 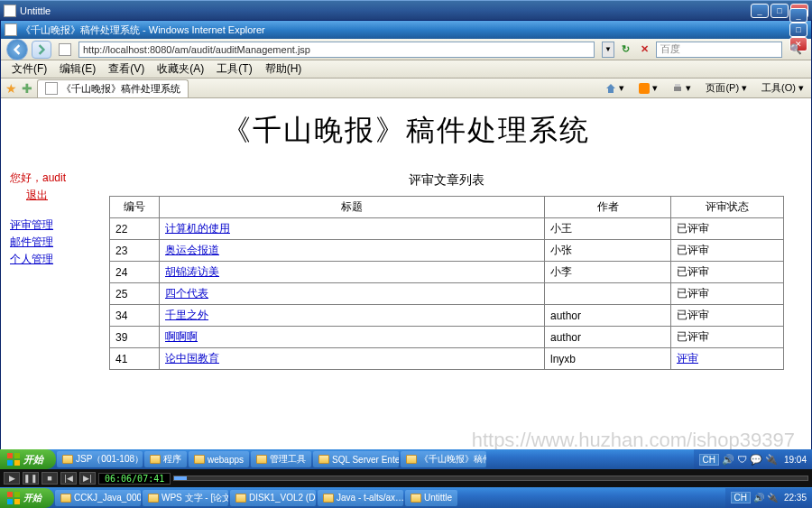 What do you see at coordinates (448, 316) in the screenshot?
I see `table-row: 34千里之外author已评审` at bounding box center [448, 316].